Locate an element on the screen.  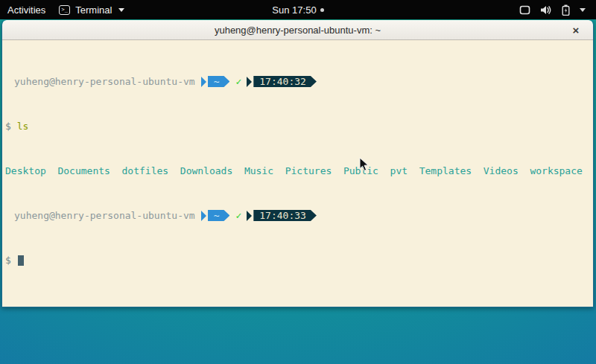
command-line: $ ls is located at coordinates (299, 127).